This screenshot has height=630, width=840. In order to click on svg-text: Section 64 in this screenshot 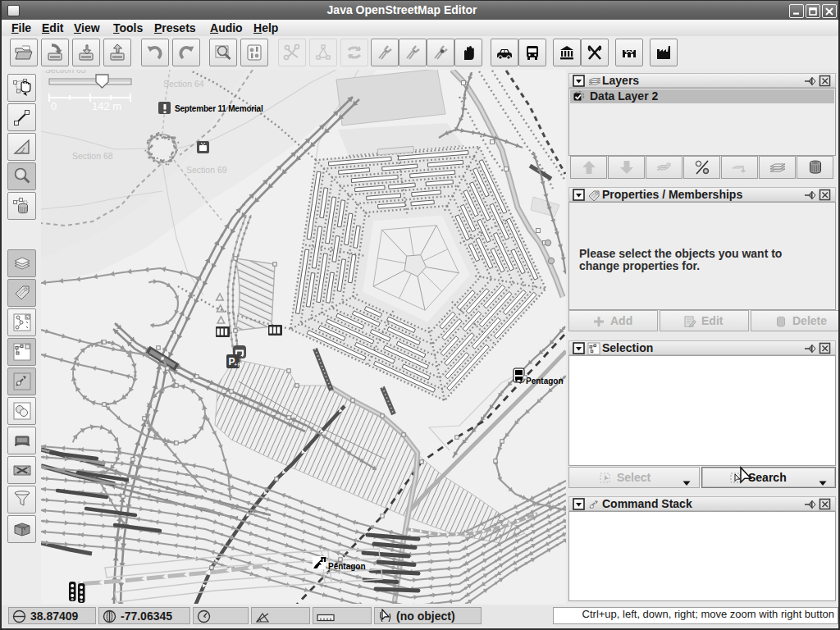, I will do `click(184, 84)`.